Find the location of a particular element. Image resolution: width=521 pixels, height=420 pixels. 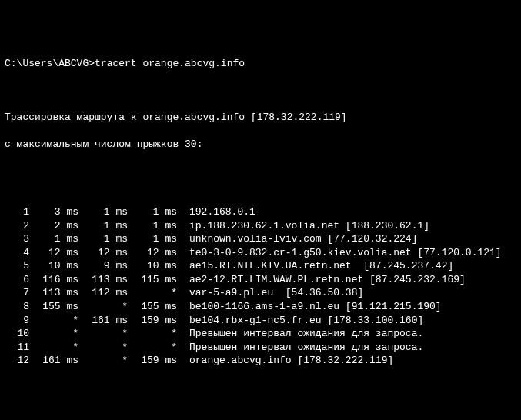

hop-time-1: 1 ms is located at coordinates (54, 239).